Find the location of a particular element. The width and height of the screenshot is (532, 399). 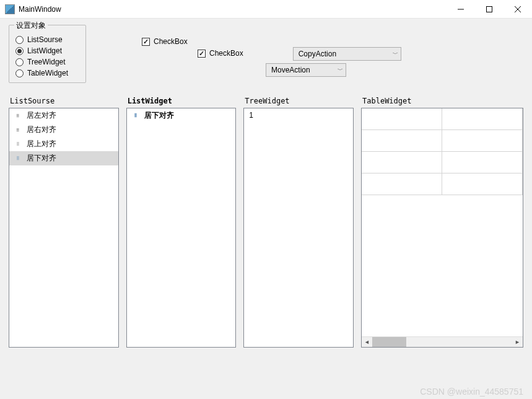

watermark: CSDN @weixin_44585751 is located at coordinates (472, 392).